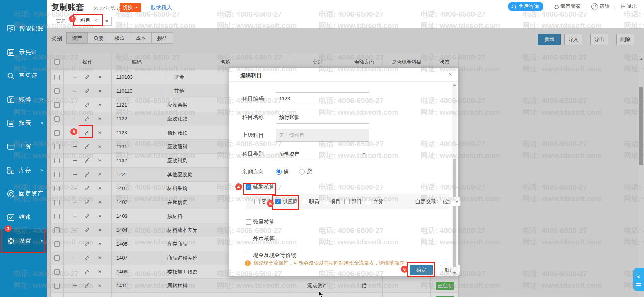 Image resolution: width=644 pixels, height=297 pixels. I want to click on subject-name-input, so click(323, 117).